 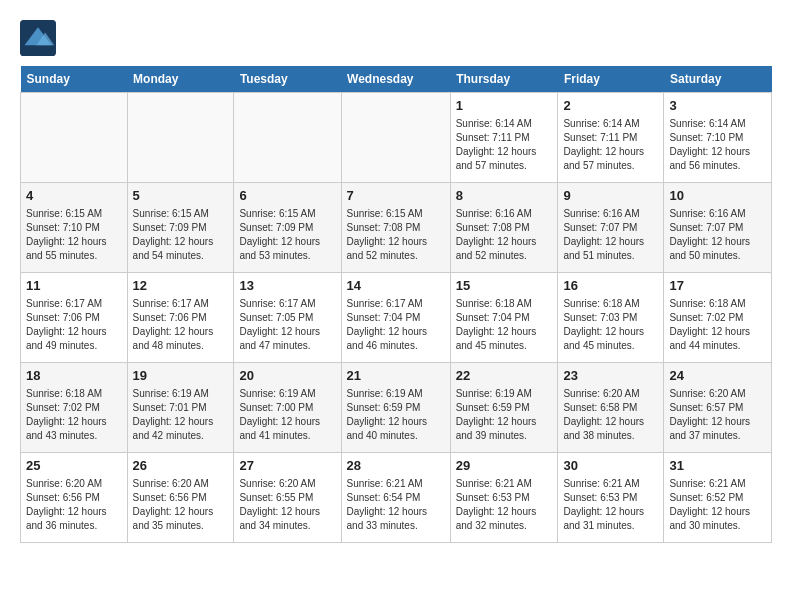 What do you see at coordinates (288, 228) in the screenshot?
I see `day-cell: 6Sunrise: 6:15 AM Sunset: 7:09 PM Daylig…` at bounding box center [288, 228].